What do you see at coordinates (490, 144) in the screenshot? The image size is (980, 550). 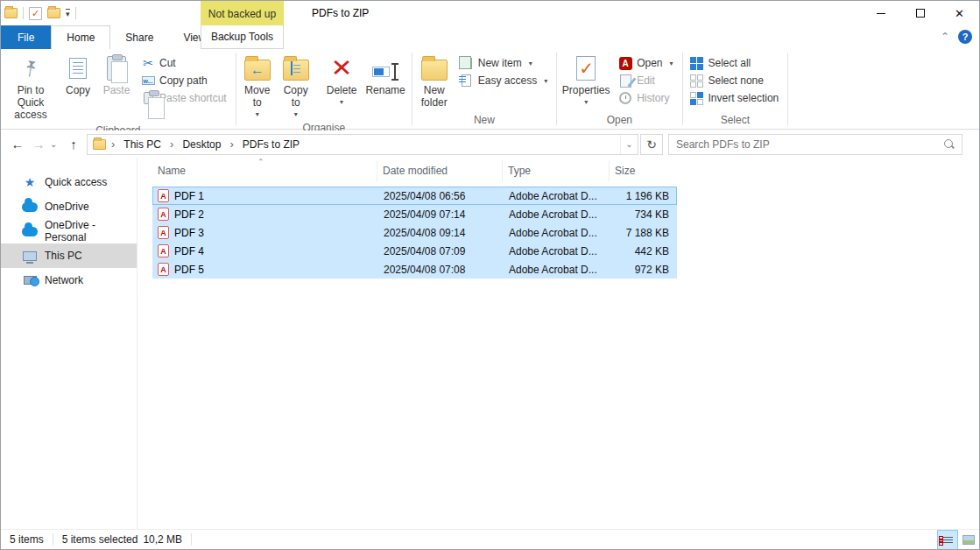 I see `navigation-bar: ← → ⌄ ↑ › This PC › Desktop › PDFs to ZI…` at bounding box center [490, 144].